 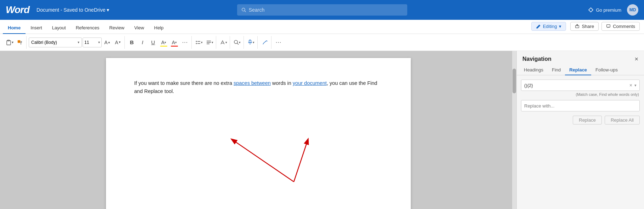 What do you see at coordinates (279, 42) in the screenshot?
I see `more-tools-button: ···` at bounding box center [279, 42].